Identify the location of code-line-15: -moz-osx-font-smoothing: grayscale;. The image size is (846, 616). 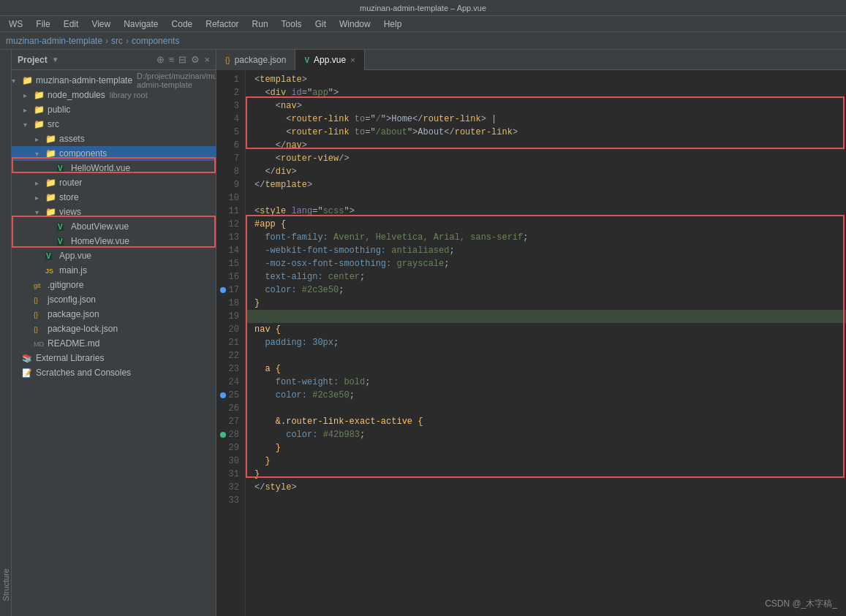
(545, 264).